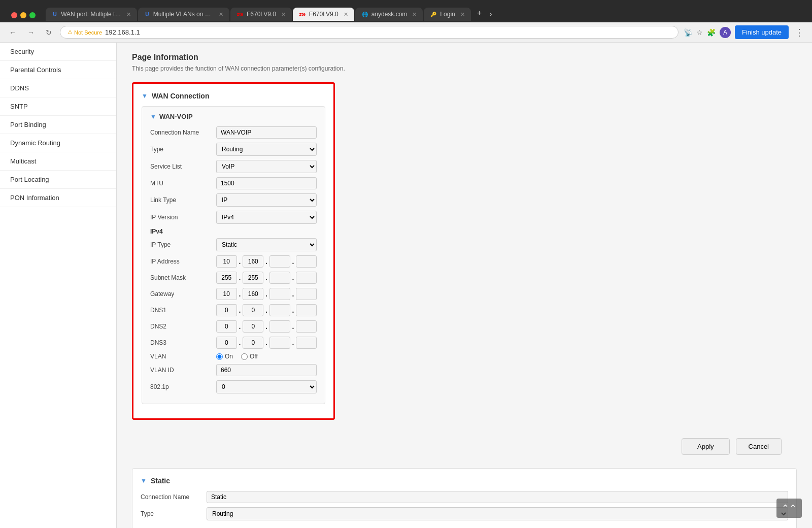 The width and height of the screenshot is (812, 528). Describe the element at coordinates (266, 387) in the screenshot. I see `dot1p-select: 0 1 2` at that location.